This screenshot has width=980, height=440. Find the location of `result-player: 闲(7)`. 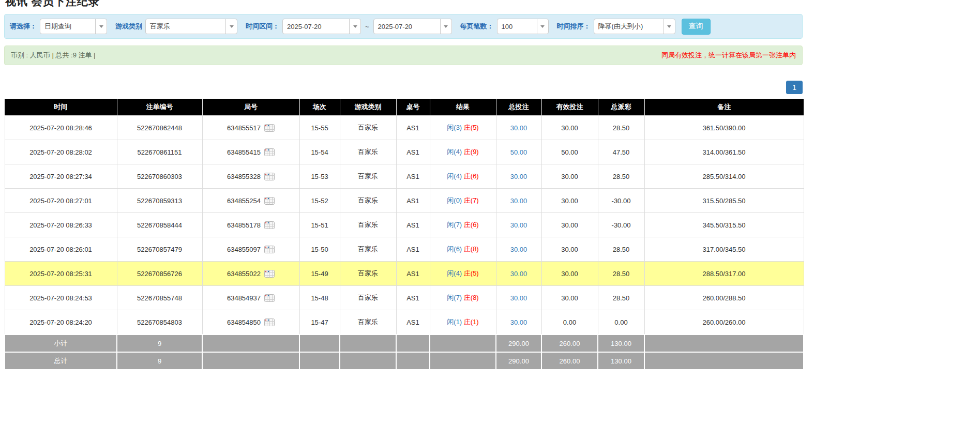

result-player: 闲(7) is located at coordinates (454, 224).